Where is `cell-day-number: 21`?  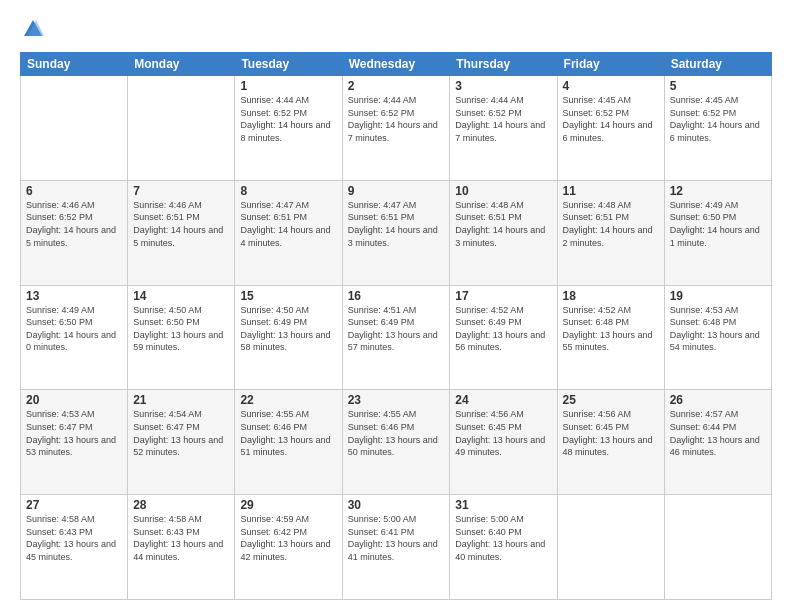 cell-day-number: 21 is located at coordinates (181, 400).